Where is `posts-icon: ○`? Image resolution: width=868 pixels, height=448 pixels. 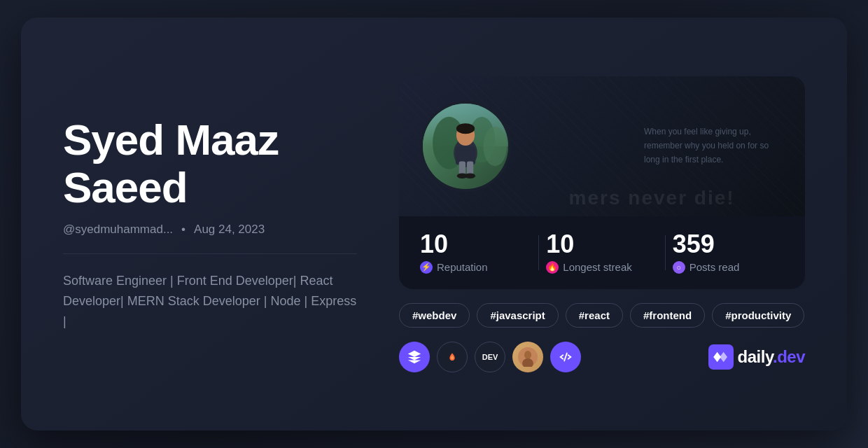
posts-icon: ○ is located at coordinates (679, 267).